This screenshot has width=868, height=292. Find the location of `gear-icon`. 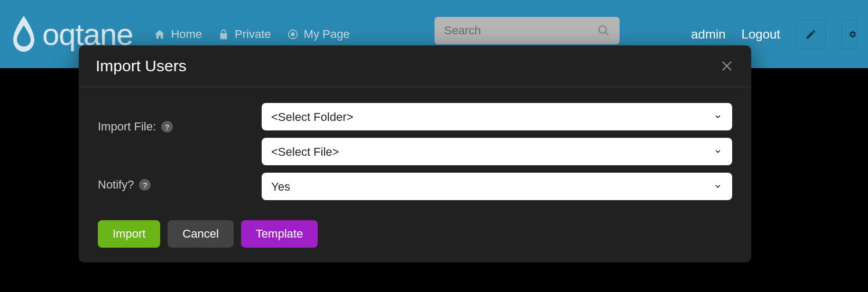

gear-icon is located at coordinates (853, 34).